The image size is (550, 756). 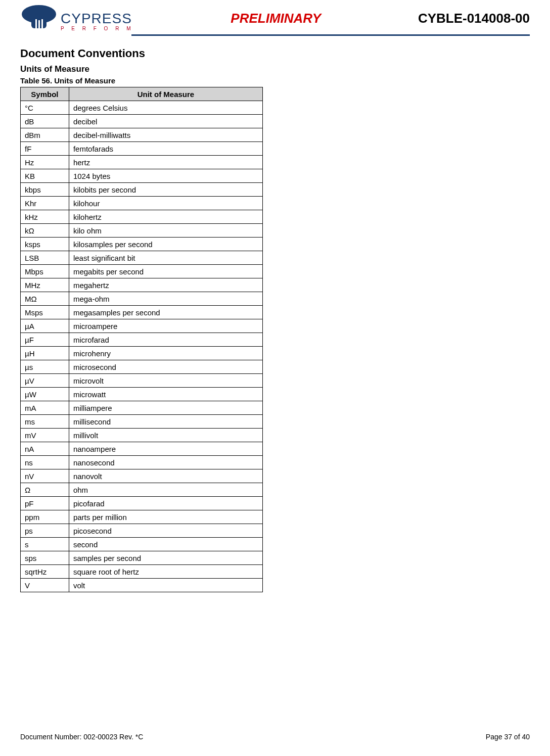 What do you see at coordinates (166, 149) in the screenshot?
I see `cell-unit: femtofarads` at bounding box center [166, 149].